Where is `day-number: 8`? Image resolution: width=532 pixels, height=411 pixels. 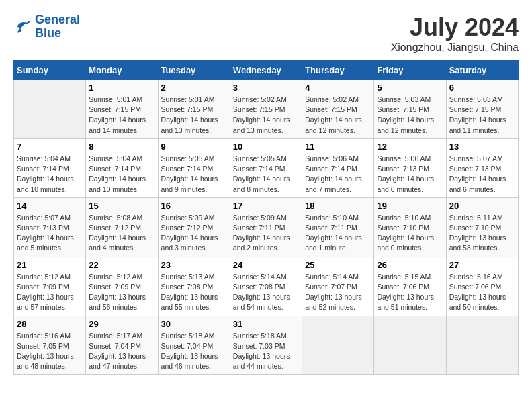
day-number: 8 is located at coordinates (122, 146).